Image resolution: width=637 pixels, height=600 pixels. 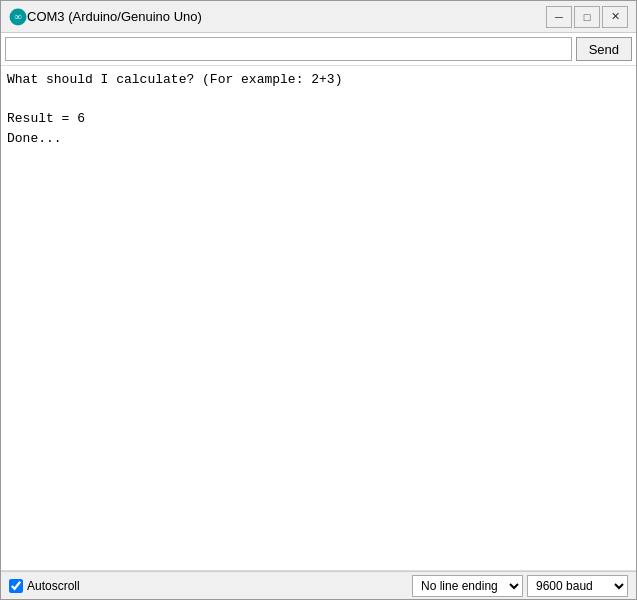 I want to click on serial-input, so click(x=288, y=49).